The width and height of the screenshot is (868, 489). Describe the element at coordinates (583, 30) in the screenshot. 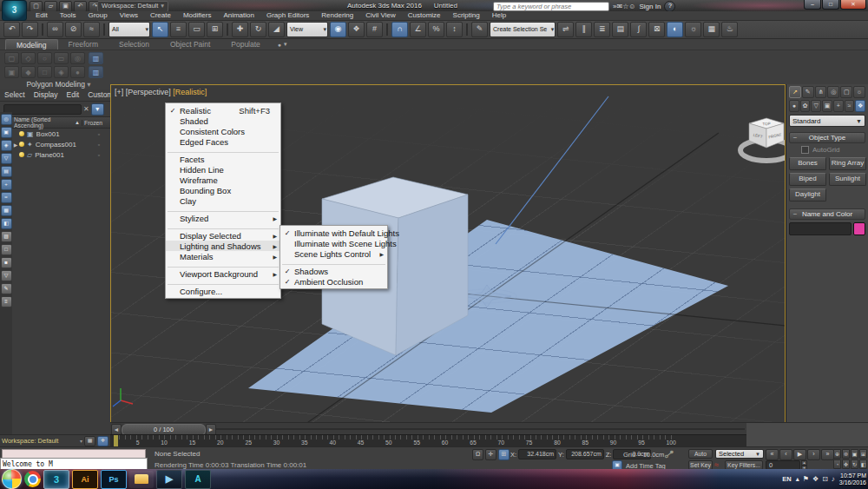

I see `align-icon: ∥` at that location.